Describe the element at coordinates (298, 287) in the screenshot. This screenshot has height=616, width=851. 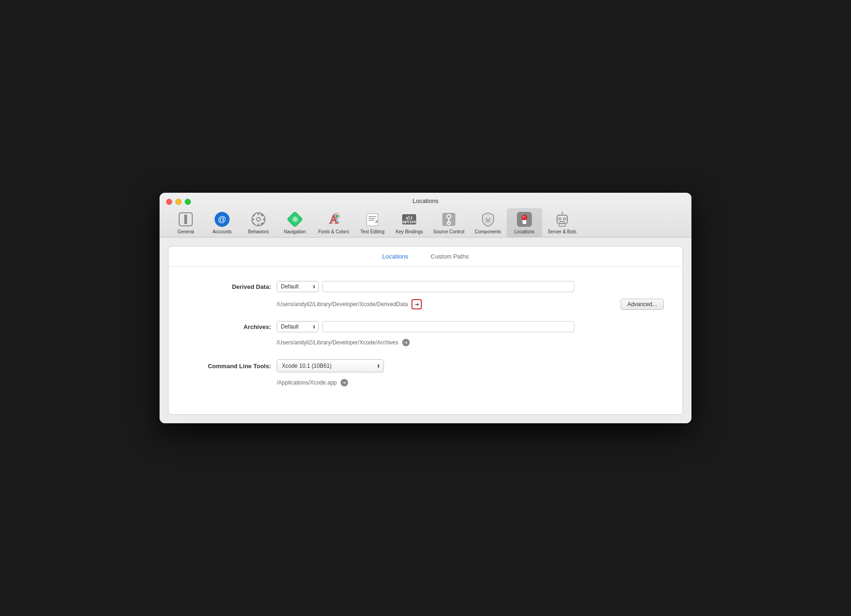
I see `derived-data-select-wrapper: Default Relative Custom ⬍` at that location.